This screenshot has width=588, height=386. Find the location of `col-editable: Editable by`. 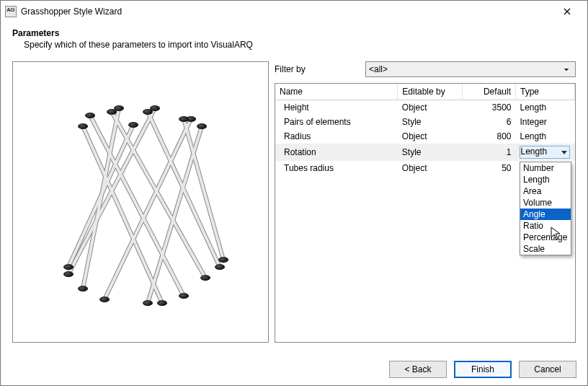

col-editable: Editable by is located at coordinates (430, 92).